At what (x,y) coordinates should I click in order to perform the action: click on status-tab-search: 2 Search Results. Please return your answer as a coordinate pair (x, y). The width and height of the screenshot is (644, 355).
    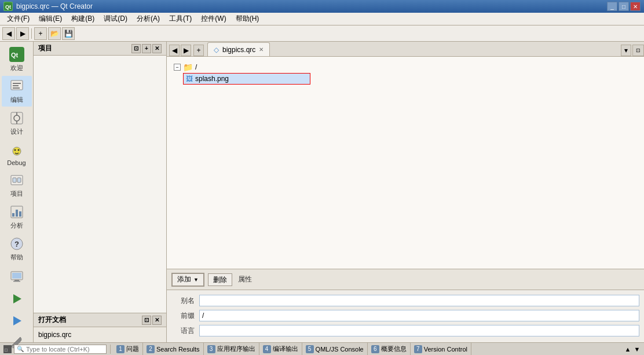
    Looking at the image, I should click on (174, 349).